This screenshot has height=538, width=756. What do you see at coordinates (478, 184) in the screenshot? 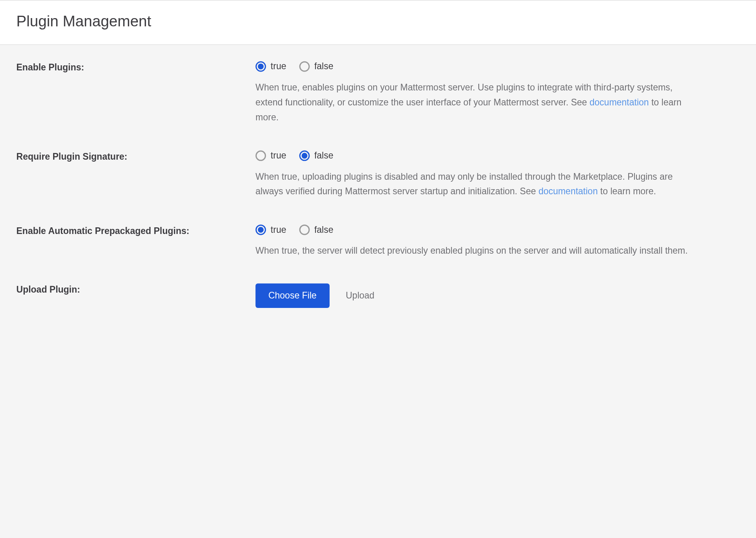
I see `help-text: When true, uploading plugins is disabled…` at bounding box center [478, 184].